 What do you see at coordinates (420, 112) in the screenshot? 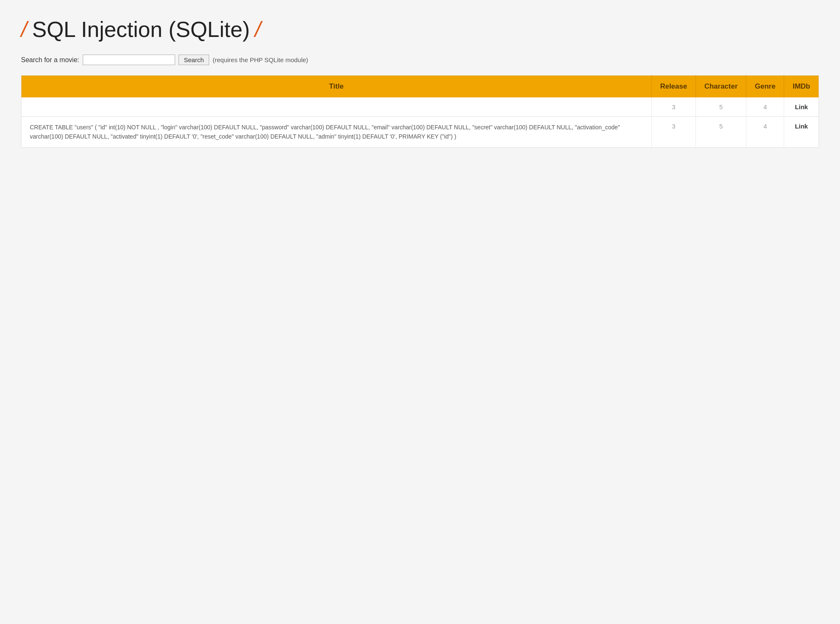
I see `results-table: Title Release Character Genre IMDb 354Li…` at bounding box center [420, 112].